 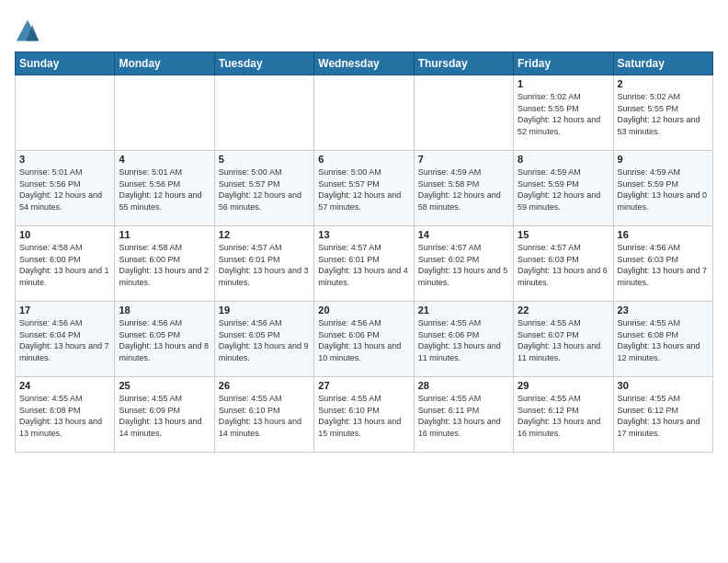 I want to click on day-info: Sunrise: 4:57 AM Sunset: 6:03 PM Dayligh…, so click(x=563, y=265).